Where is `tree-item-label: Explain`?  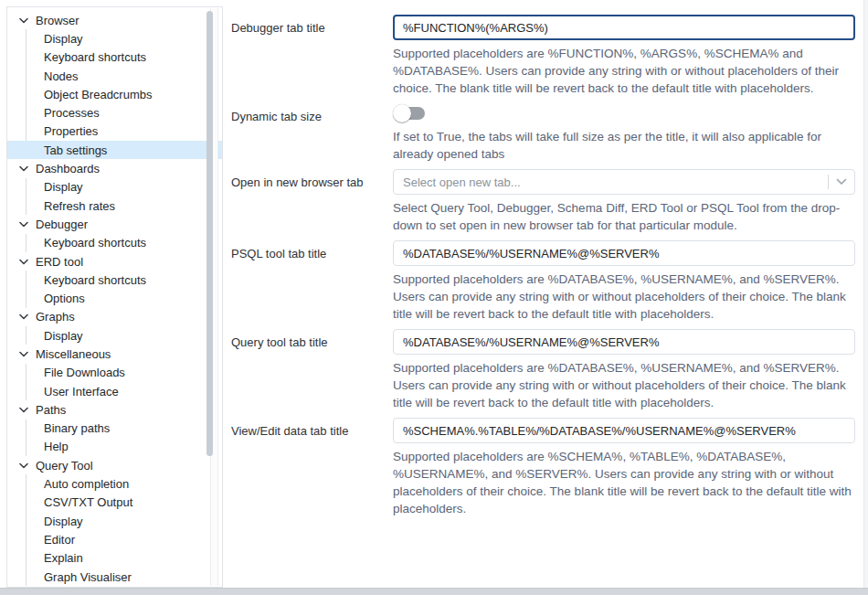 tree-item-label: Explain is located at coordinates (64, 558).